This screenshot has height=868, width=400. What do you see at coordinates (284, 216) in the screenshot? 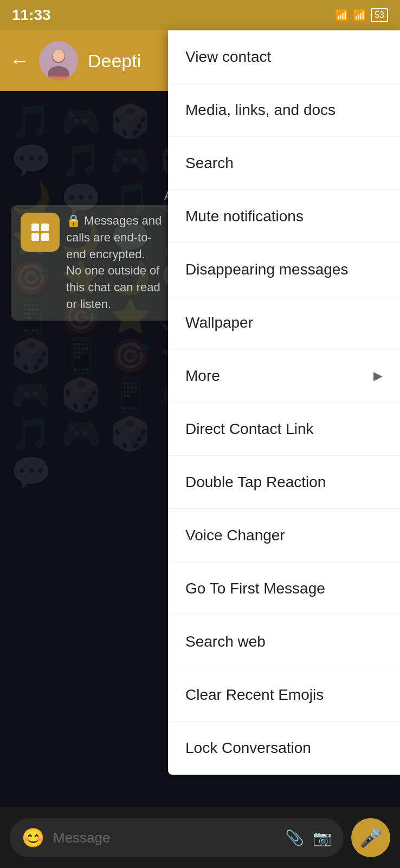
I see `menu-item-mute-notifications: Mute notifications` at bounding box center [284, 216].